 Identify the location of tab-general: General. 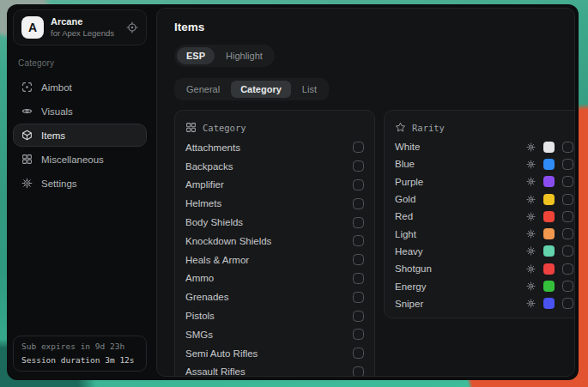
(203, 89).